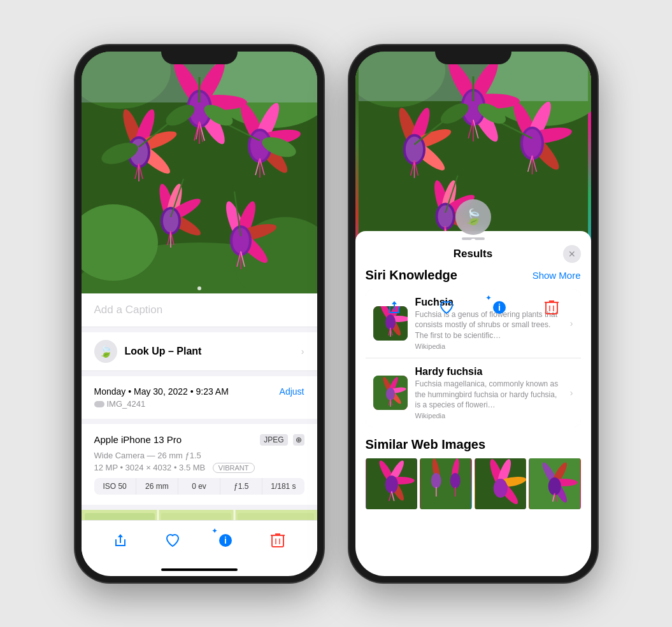  I want to click on delete-button, so click(278, 540).